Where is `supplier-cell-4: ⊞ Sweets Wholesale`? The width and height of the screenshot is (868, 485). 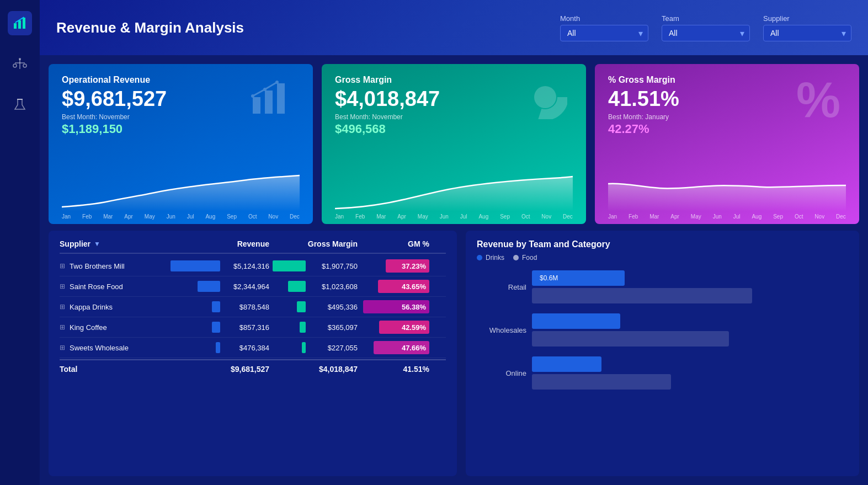
supplier-cell-4: ⊞ Sweets Wholesale is located at coordinates (126, 348).